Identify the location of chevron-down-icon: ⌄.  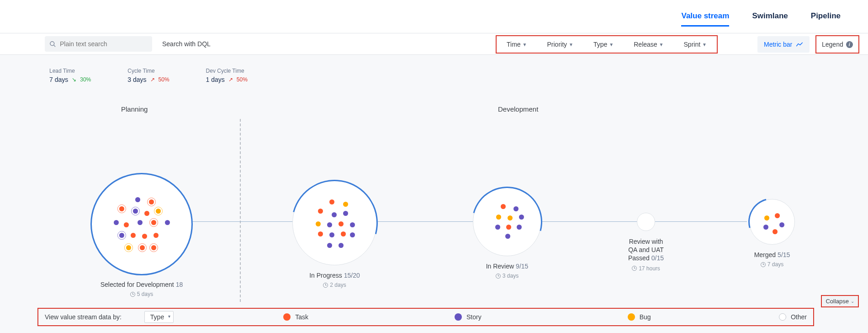
(852, 301).